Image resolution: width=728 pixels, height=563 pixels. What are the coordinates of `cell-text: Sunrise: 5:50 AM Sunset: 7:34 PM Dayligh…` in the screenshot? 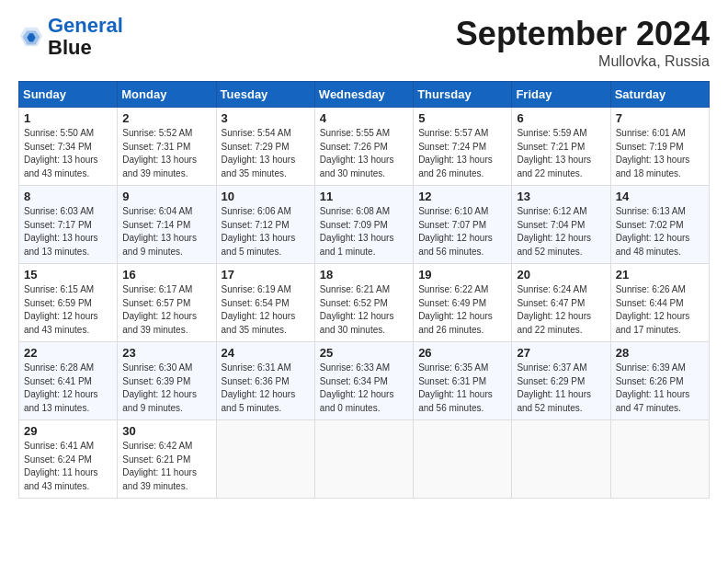 It's located at (68, 154).